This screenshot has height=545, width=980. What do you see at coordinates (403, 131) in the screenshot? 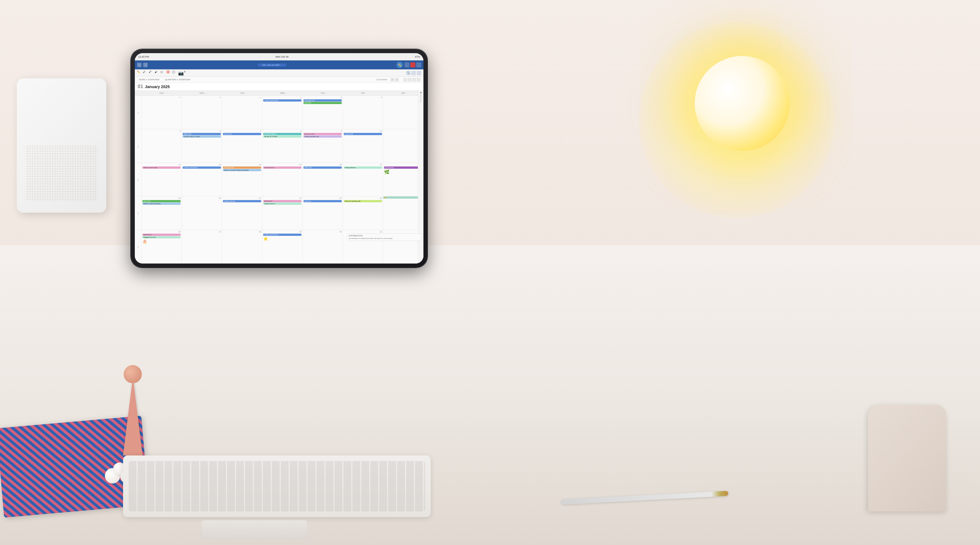
I see `day-num: 11` at bounding box center [403, 131].